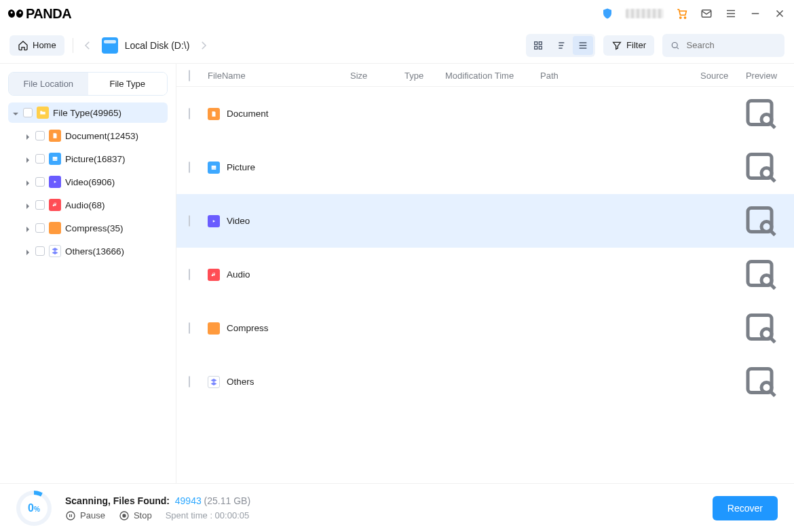  I want to click on spent-time: Spent time : 00:00:05, so click(208, 516).